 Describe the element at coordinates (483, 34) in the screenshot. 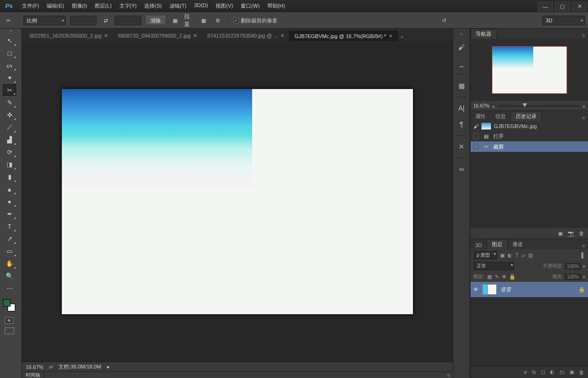

I see `navigator-tab: 导航器` at that location.